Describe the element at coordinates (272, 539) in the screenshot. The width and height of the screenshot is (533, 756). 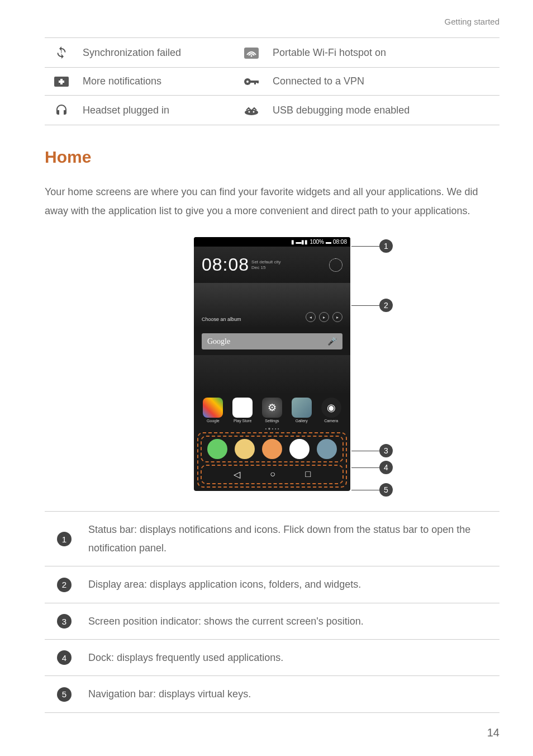
I see `legend-row: 1 Status bar: displays notifications and…` at that location.